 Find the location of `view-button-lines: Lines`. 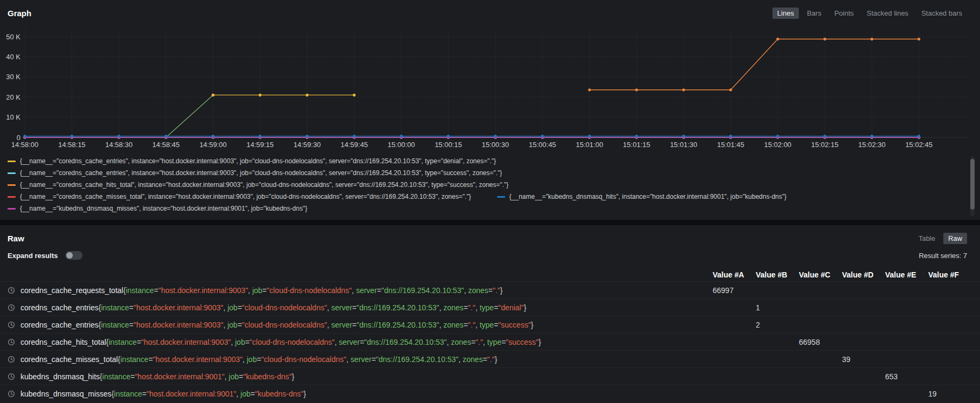

view-button-lines: Lines is located at coordinates (786, 13).